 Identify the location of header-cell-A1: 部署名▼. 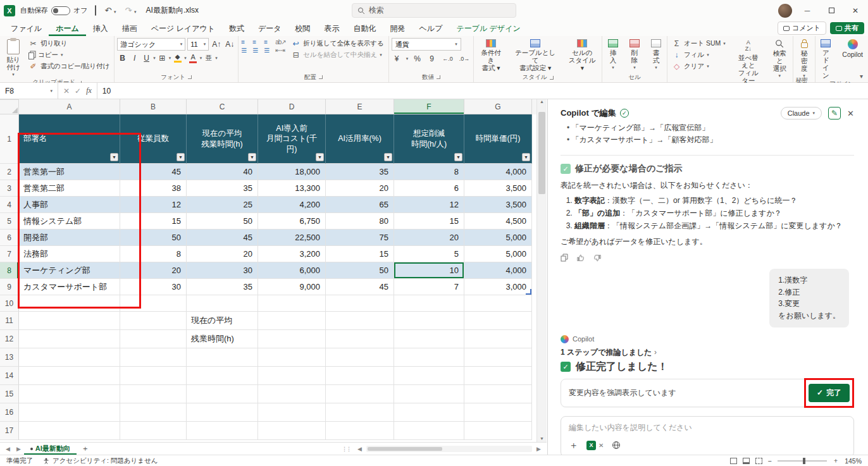
(70, 139).